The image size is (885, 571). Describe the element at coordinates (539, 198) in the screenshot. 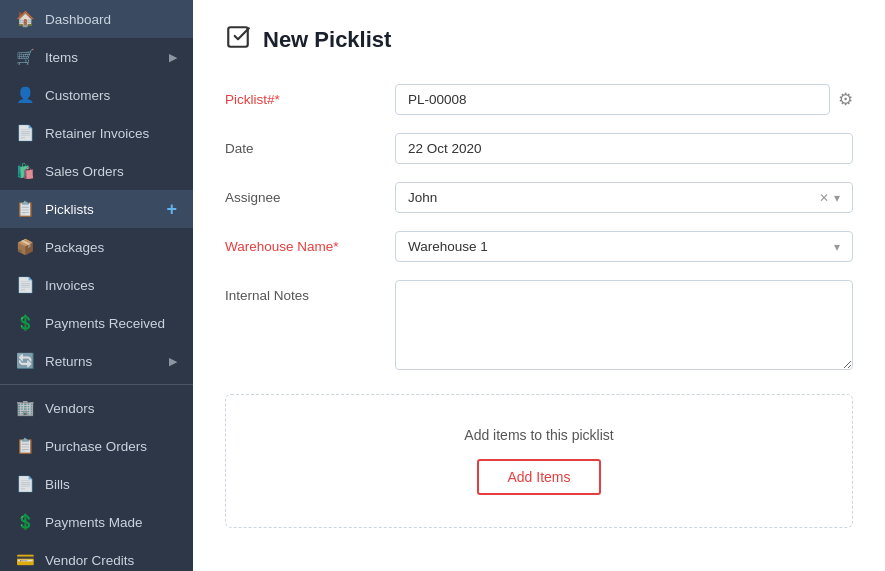

I see `assignee-row: Assignee John ✕ ▾` at that location.